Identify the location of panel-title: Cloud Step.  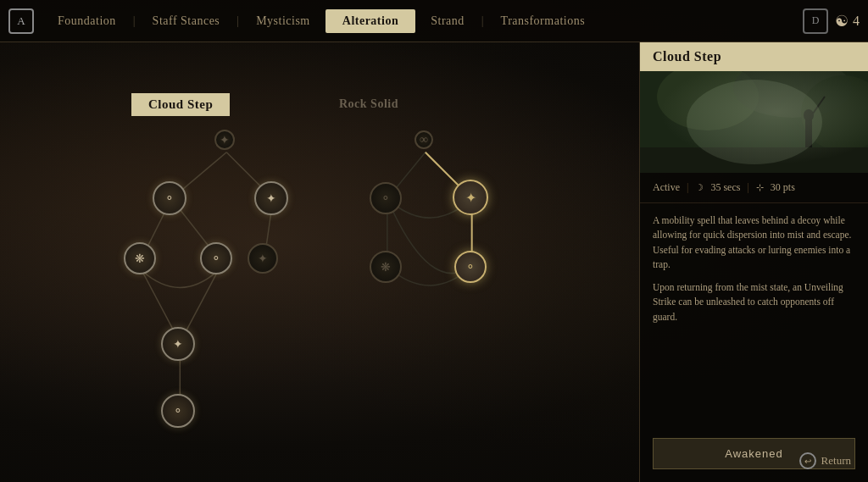
(754, 57).